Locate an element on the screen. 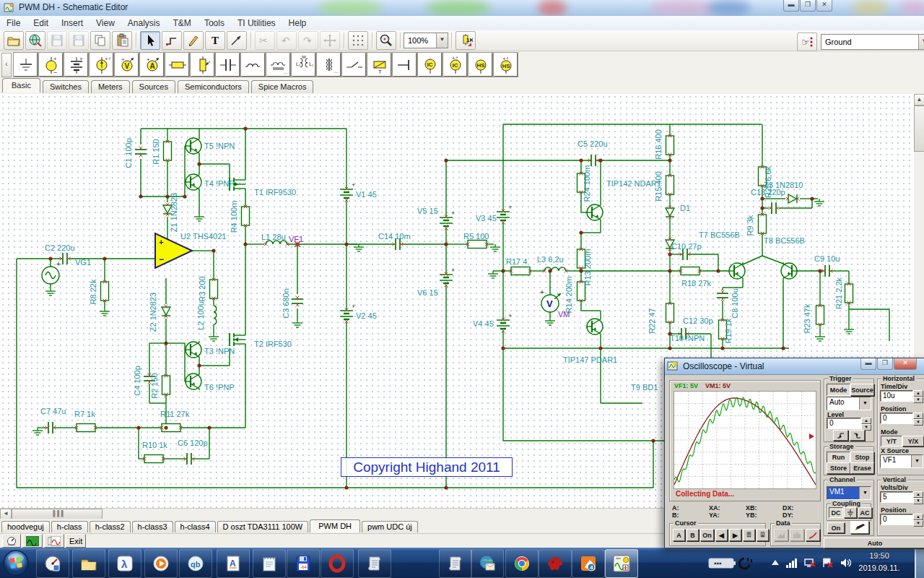  data-export-icon is located at coordinates (797, 535).